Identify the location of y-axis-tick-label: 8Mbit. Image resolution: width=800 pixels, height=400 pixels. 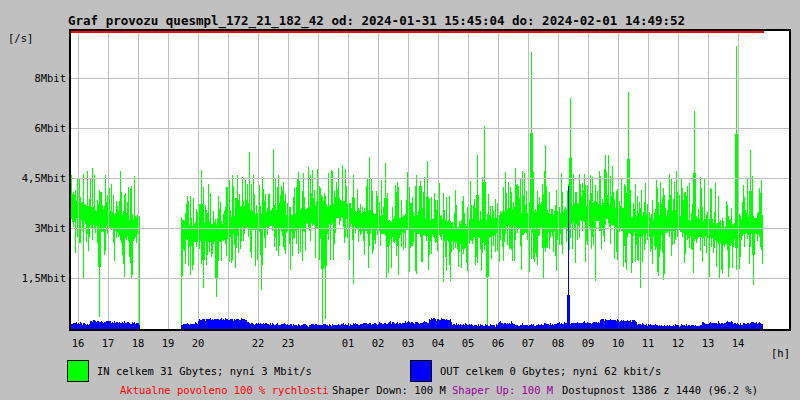
(33, 78).